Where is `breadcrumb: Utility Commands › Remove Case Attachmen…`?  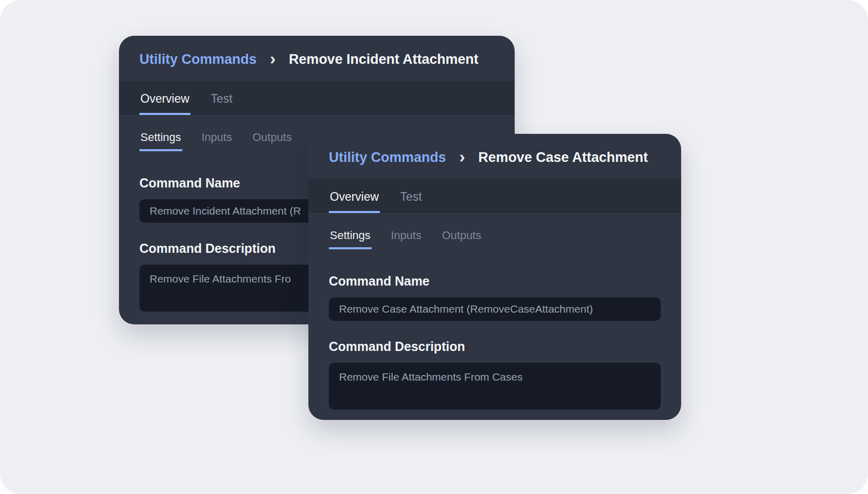
breadcrumb: Utility Commands › Remove Case Attachmen… is located at coordinates (495, 156).